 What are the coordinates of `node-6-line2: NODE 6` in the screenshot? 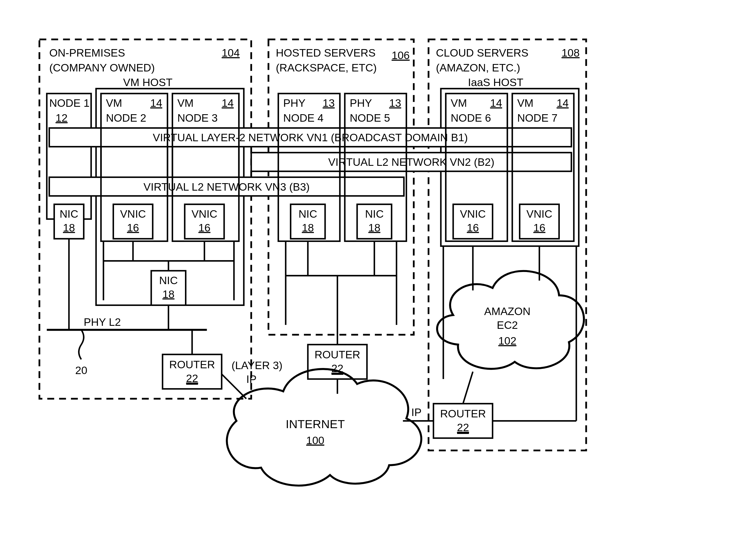 It's located at (471, 118).